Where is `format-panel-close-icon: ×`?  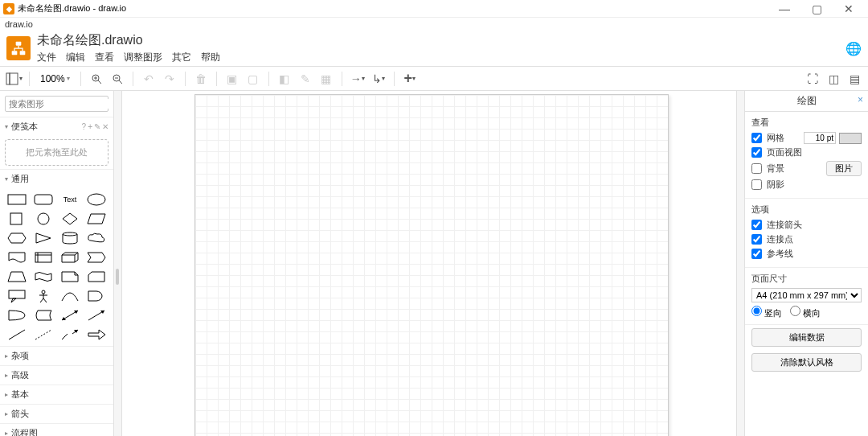 format-panel-close-icon: × is located at coordinates (860, 100).